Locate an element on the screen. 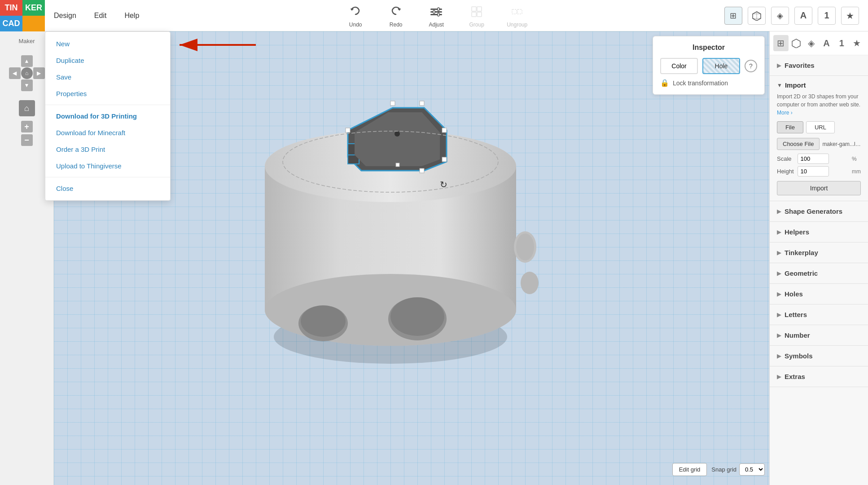 This screenshot has height=485, width=868. view-star-icon: ★ is located at coordinates (850, 16).